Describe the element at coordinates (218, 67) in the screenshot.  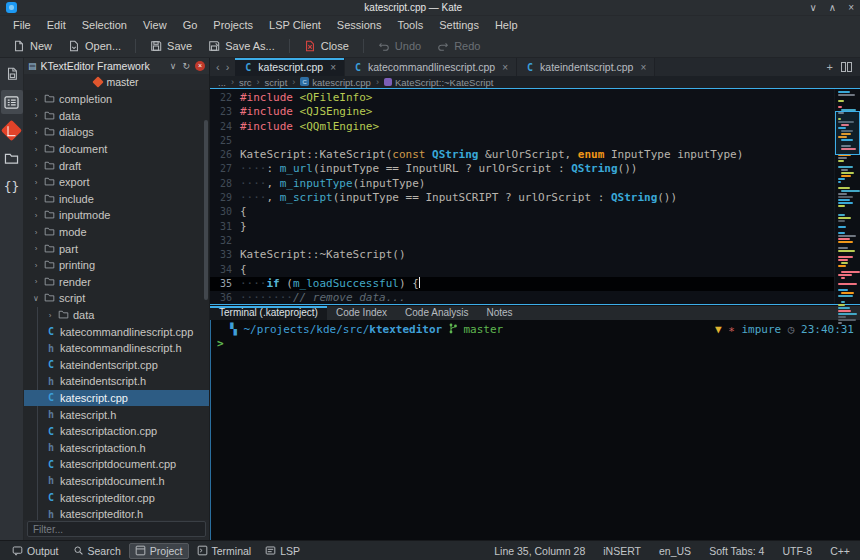
I see `tab-back-icon: ‹` at that location.